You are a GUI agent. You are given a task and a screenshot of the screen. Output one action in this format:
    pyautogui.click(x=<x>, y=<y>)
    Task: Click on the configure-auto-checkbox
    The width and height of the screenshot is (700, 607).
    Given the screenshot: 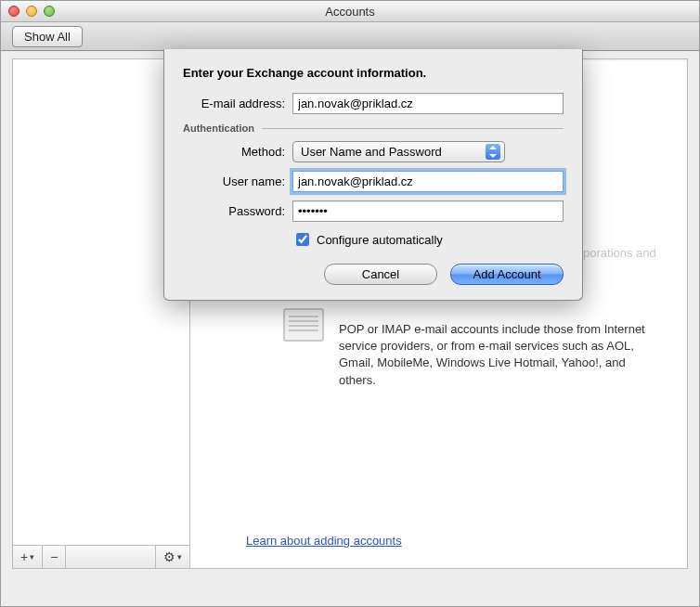 What is the action you would take?
    pyautogui.click(x=303, y=239)
    